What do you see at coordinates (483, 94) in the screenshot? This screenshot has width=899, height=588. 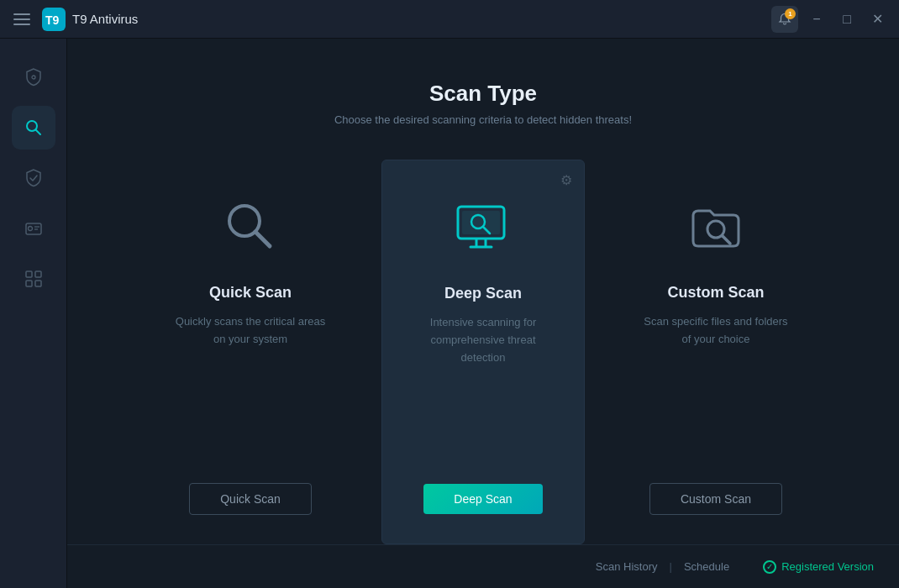 I see `page-title: Scan Type` at bounding box center [483, 94].